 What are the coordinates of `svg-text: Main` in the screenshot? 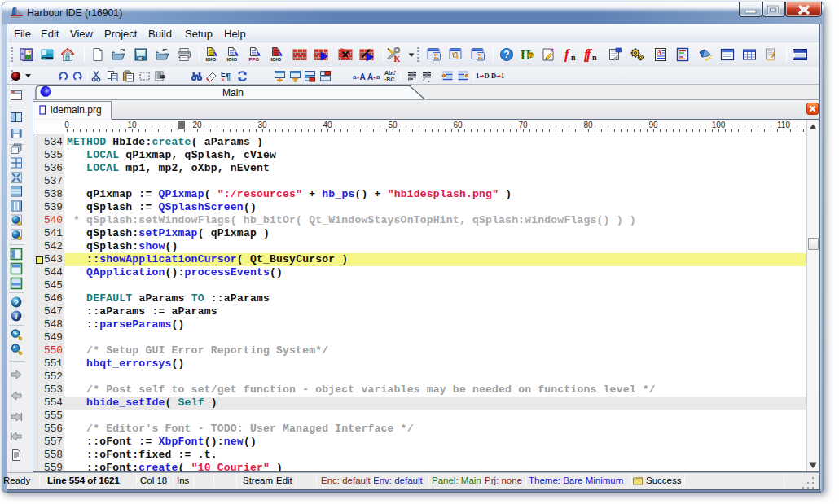 It's located at (233, 93).